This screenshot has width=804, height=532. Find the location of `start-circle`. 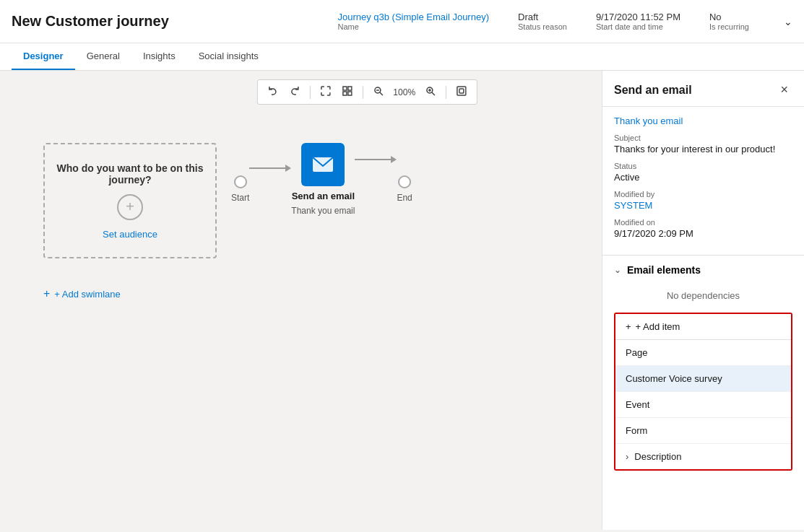

start-circle is located at coordinates (241, 182).